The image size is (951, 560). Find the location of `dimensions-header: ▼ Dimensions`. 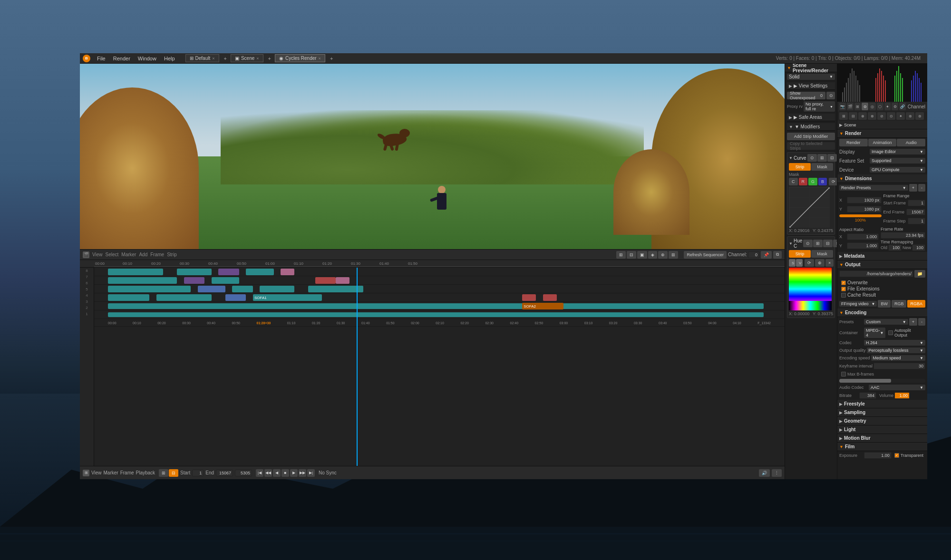

dimensions-header: ▼ Dimensions is located at coordinates (883, 179).